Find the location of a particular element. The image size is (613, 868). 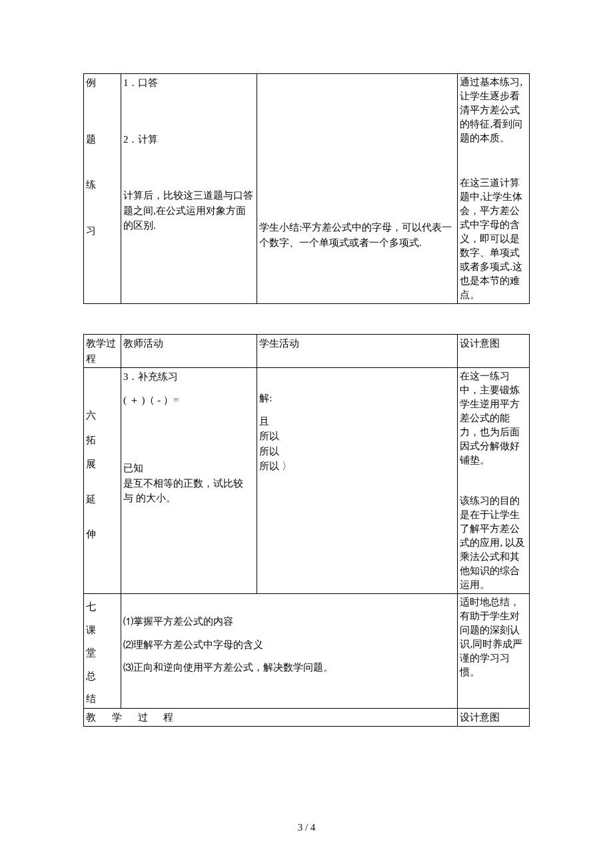

cell-summary-content: ⑴掌握平方差公式的内容 ⑵理解平方差公式中字母的含义 ⑶正向和逆向使用平方差公式… is located at coordinates (289, 651).